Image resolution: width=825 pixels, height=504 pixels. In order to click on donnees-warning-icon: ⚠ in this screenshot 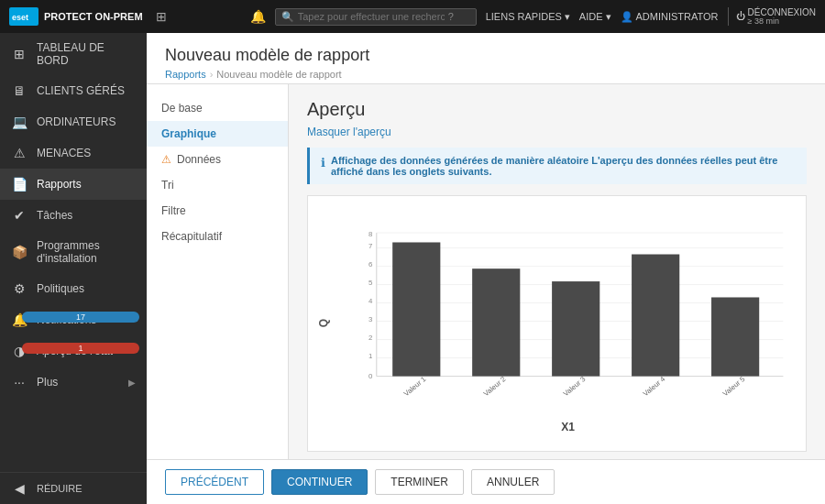, I will do `click(167, 159)`.